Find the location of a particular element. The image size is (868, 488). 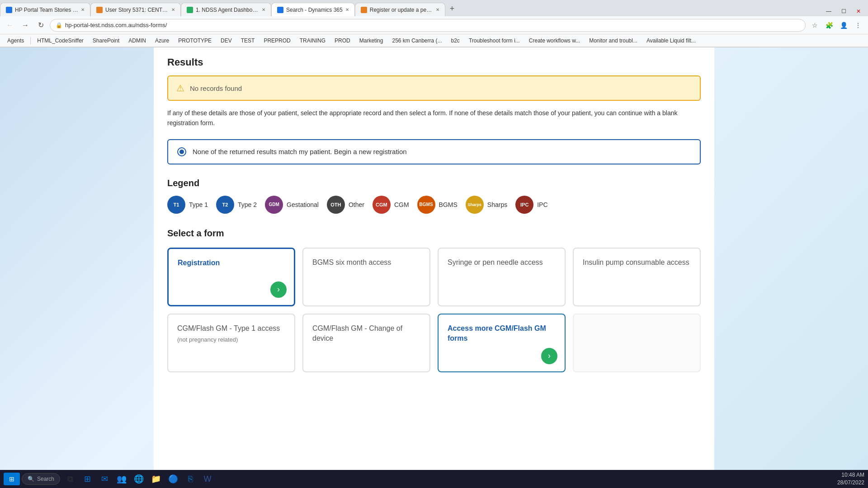

forward-button: → is located at coordinates (25, 25).